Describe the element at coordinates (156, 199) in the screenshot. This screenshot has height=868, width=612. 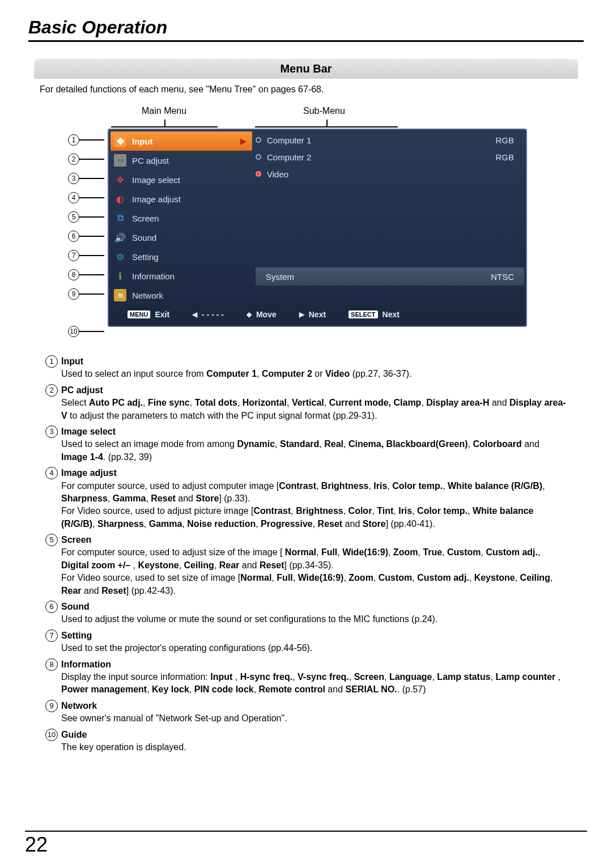
I see `menu-item-label: Image adjust` at that location.